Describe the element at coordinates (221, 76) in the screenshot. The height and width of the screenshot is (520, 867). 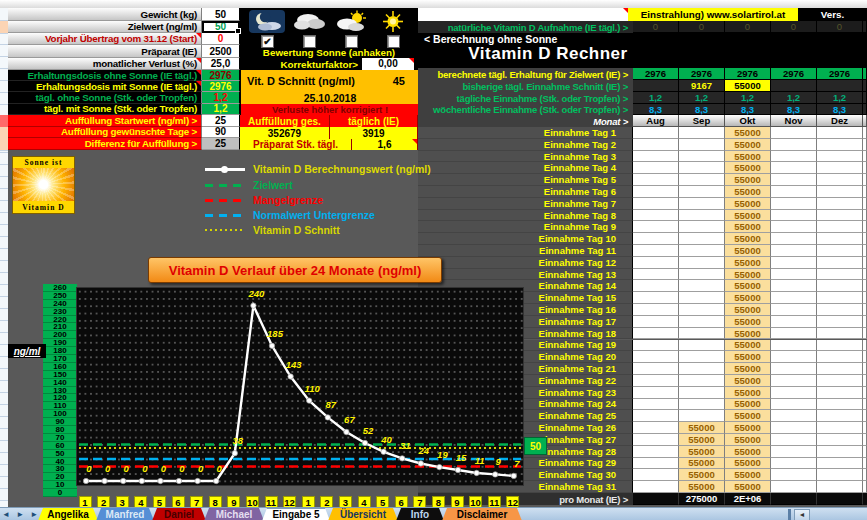
I see `cell-value: 2976` at that location.